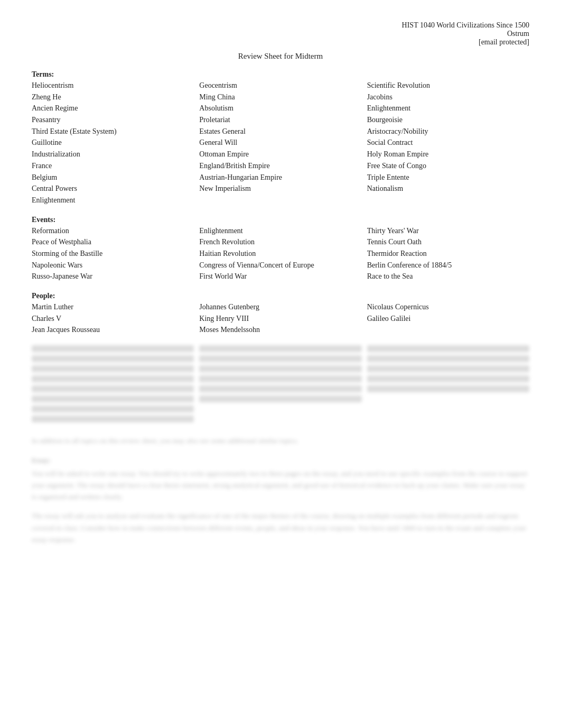 The height and width of the screenshot is (728, 561). Describe the element at coordinates (448, 120) in the screenshot. I see `term-bourgeoisie: Bourgeoisie` at that location.